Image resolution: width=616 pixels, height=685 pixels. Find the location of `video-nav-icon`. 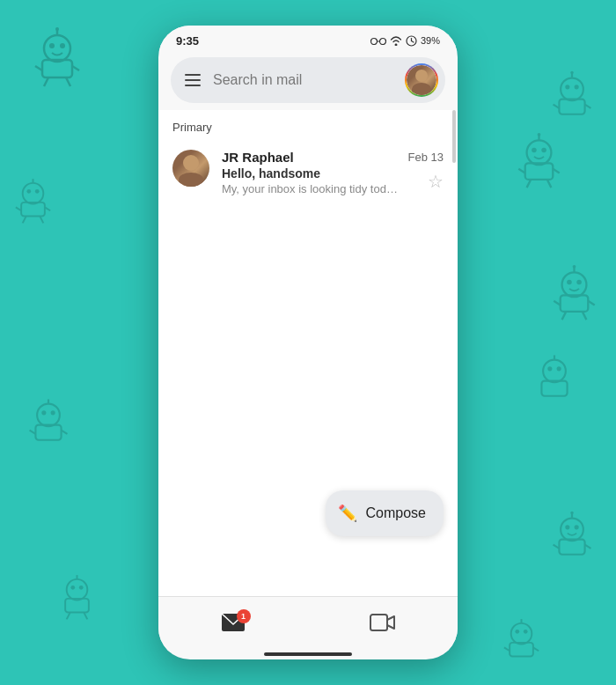

video-nav-icon is located at coordinates (383, 622).